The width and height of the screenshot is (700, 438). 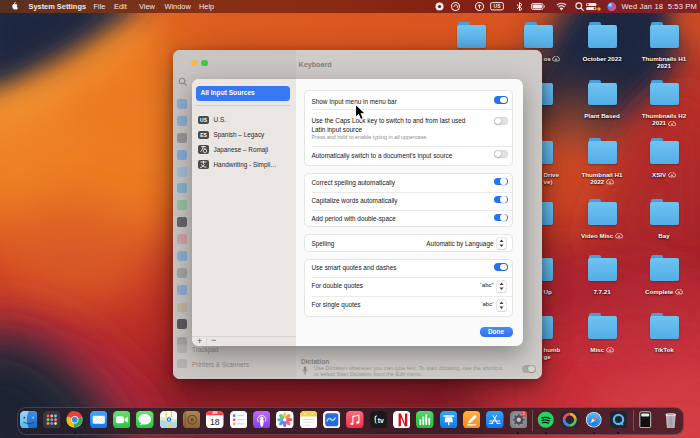 What do you see at coordinates (215, 413) in the screenshot?
I see `svg-text: JAN` at bounding box center [215, 413].